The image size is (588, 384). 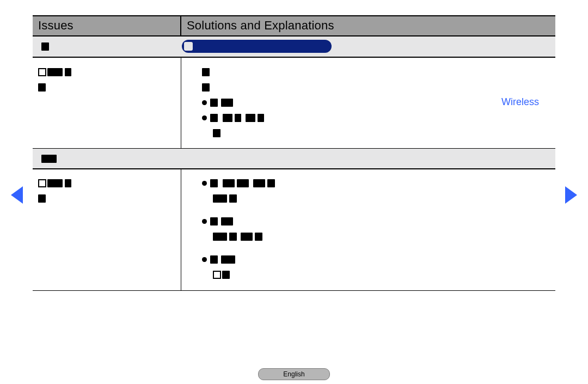 What do you see at coordinates (520, 102) in the screenshot?
I see `wireless-link: Wireless` at bounding box center [520, 102].